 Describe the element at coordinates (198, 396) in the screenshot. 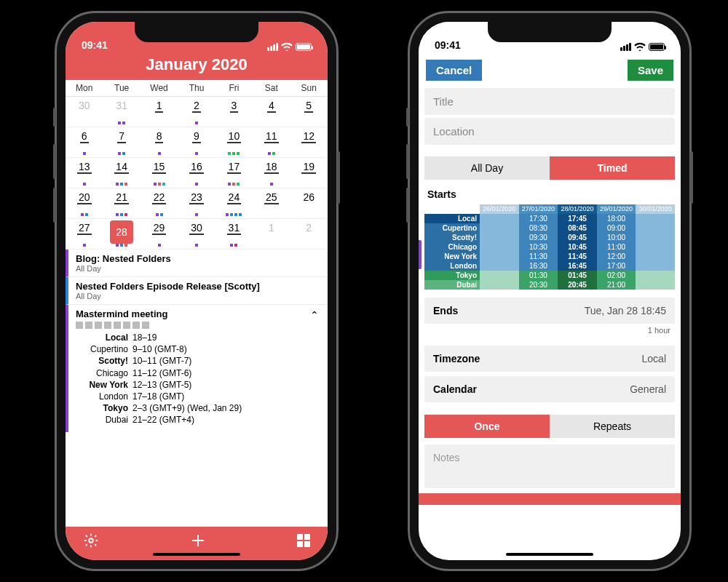

I see `timezone-row: London17–18 (GMT)` at that location.